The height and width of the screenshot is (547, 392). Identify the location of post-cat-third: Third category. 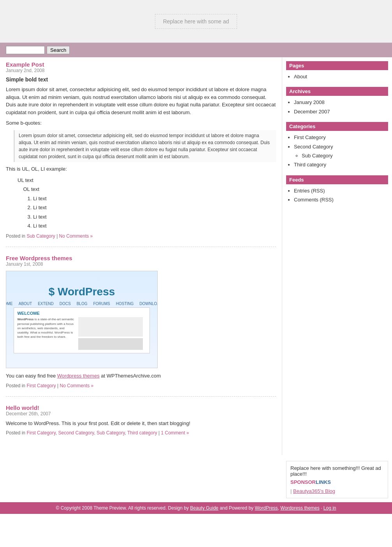
(142, 433).